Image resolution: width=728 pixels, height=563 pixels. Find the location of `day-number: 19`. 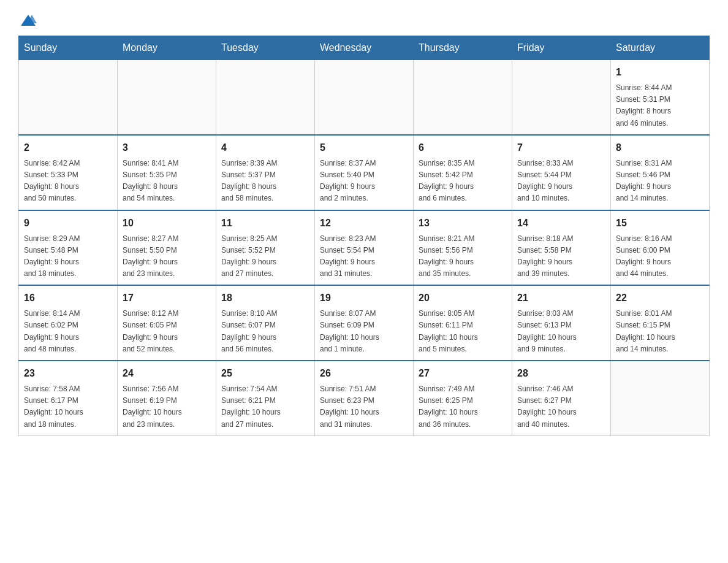

day-number: 19 is located at coordinates (364, 298).